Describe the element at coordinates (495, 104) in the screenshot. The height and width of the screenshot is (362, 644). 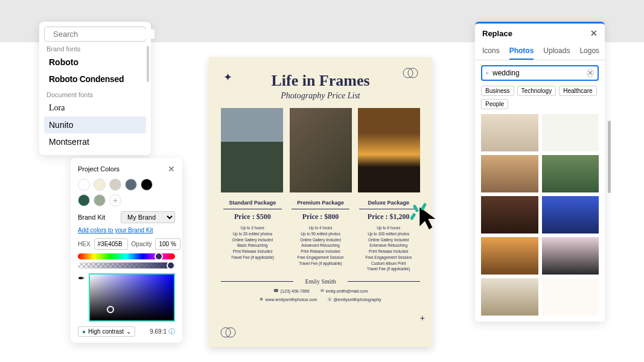
I see `chip-people: People` at that location.